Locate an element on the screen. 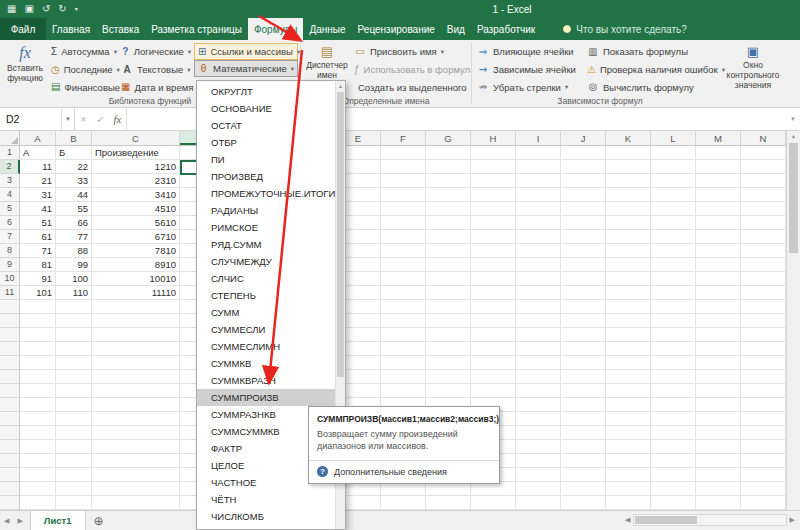 This screenshot has width=800, height=530. autosum-button: Σ Автосумма ▾ is located at coordinates (83, 52).